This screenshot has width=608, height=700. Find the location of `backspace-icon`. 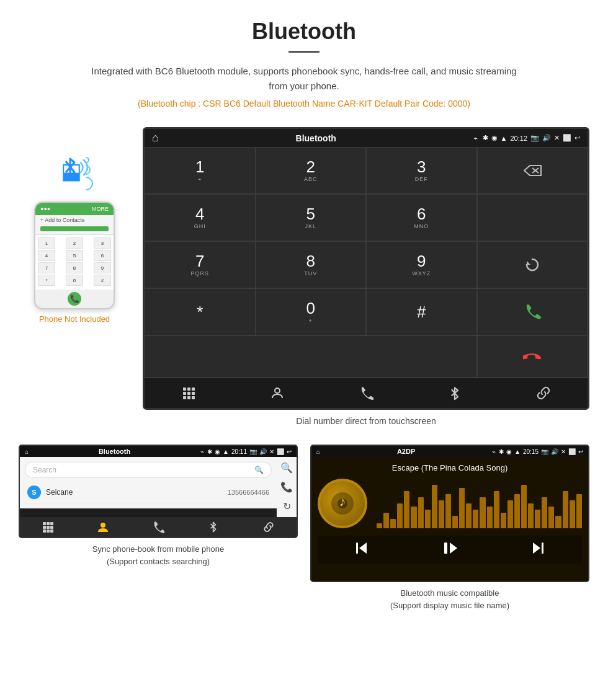

backspace-icon is located at coordinates (532, 171).